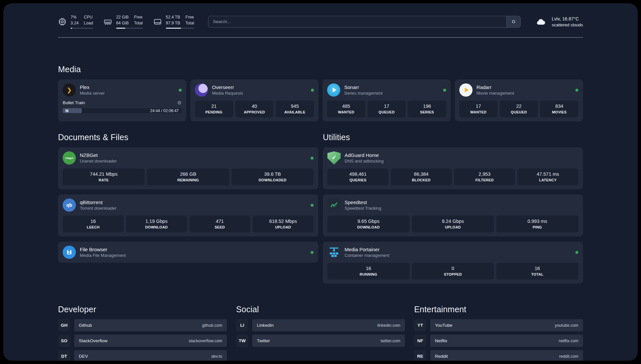 This screenshot has height=364, width=641. Describe the element at coordinates (69, 158) in the screenshot. I see `nzbget-icon: nzbget` at that location.